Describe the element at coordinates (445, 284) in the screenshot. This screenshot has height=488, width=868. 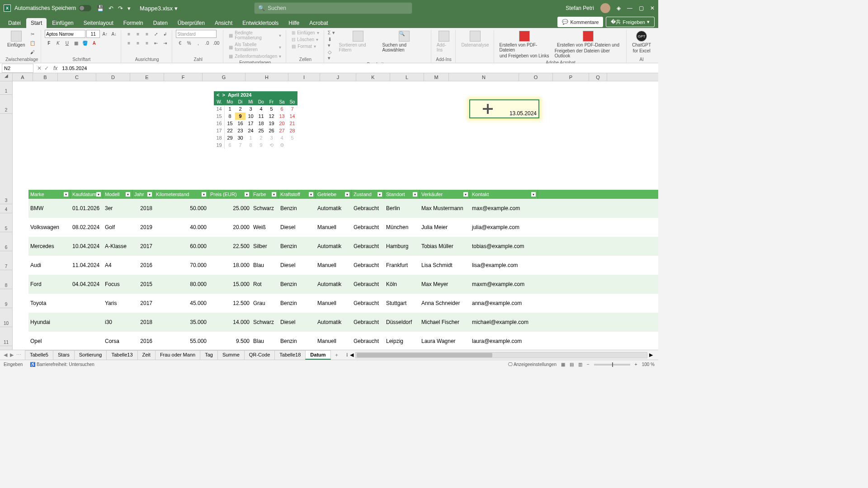
I see `table-cell: Max Meyer` at that location.